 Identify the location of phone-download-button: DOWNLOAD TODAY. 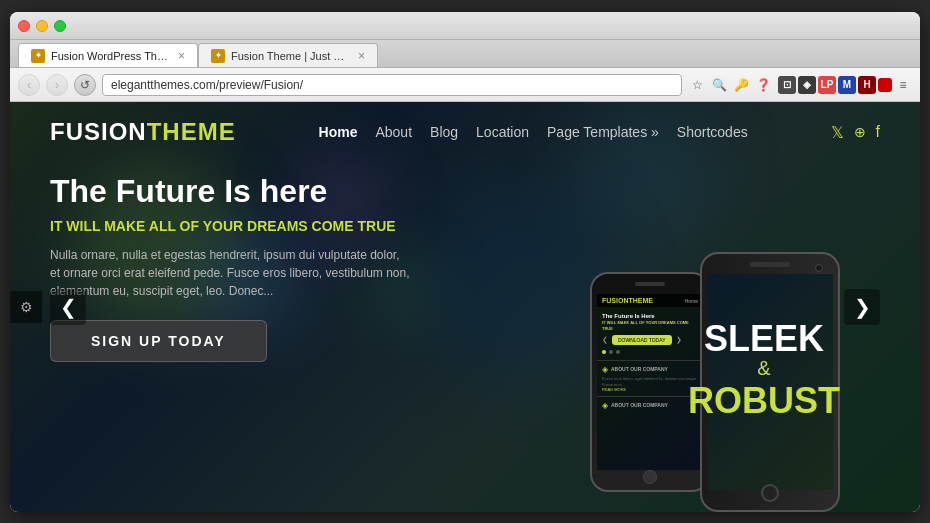
(642, 340).